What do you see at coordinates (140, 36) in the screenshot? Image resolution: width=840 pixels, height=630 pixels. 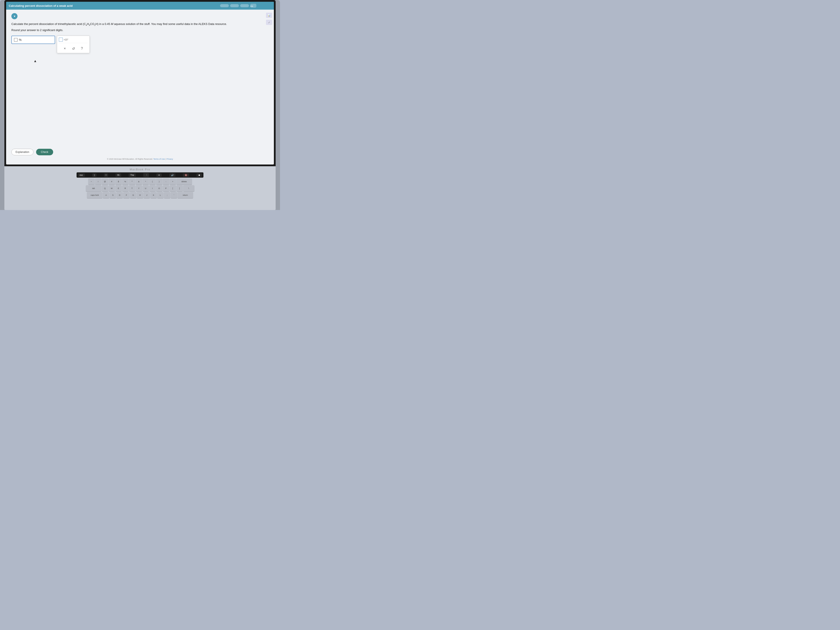 I see `main-content: ▾ Calculate the percent dissociation of …` at bounding box center [140, 36].